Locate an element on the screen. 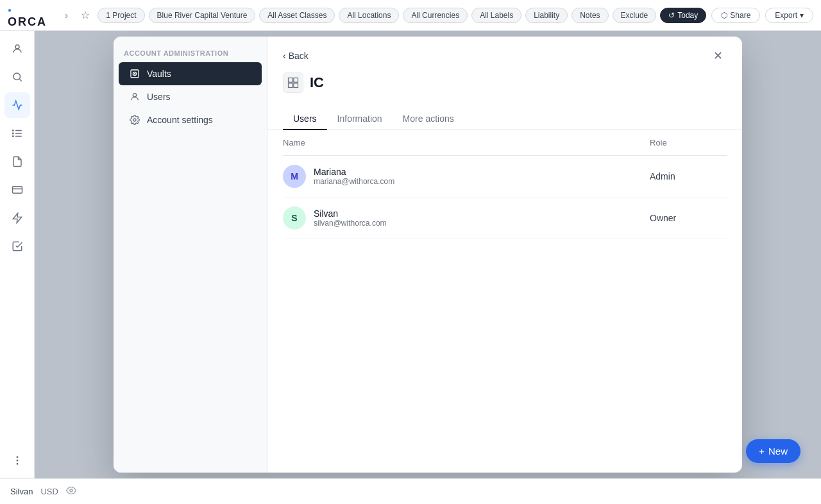 The width and height of the screenshot is (821, 504). sidebar-item-lists is located at coordinates (17, 133).